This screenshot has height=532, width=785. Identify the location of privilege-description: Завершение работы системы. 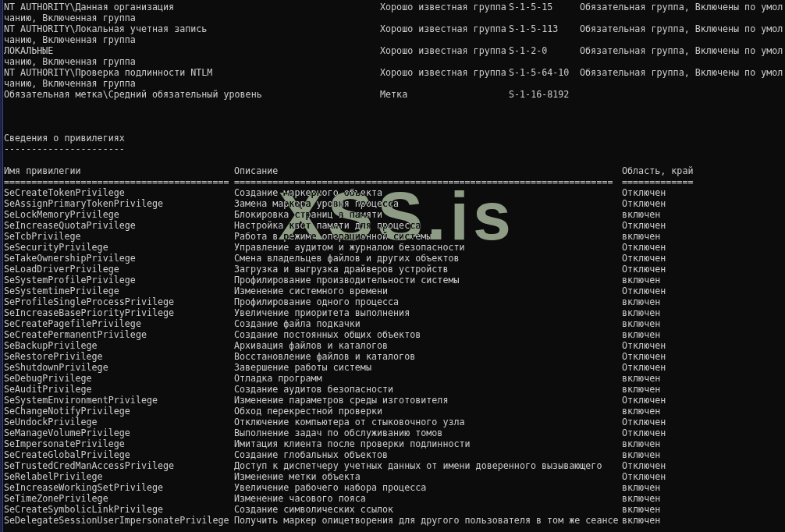
(303, 367).